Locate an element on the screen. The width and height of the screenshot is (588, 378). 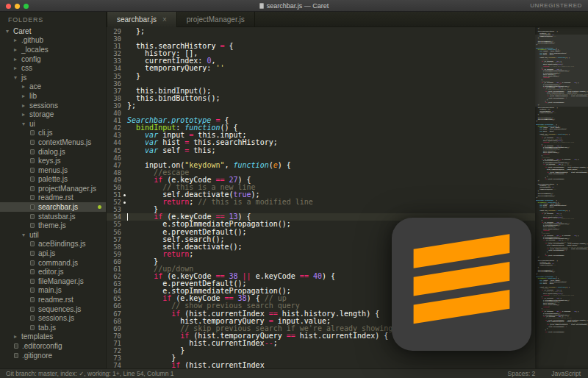
sidebar-file-sequences.js: sequences.js is located at coordinates (53, 309).